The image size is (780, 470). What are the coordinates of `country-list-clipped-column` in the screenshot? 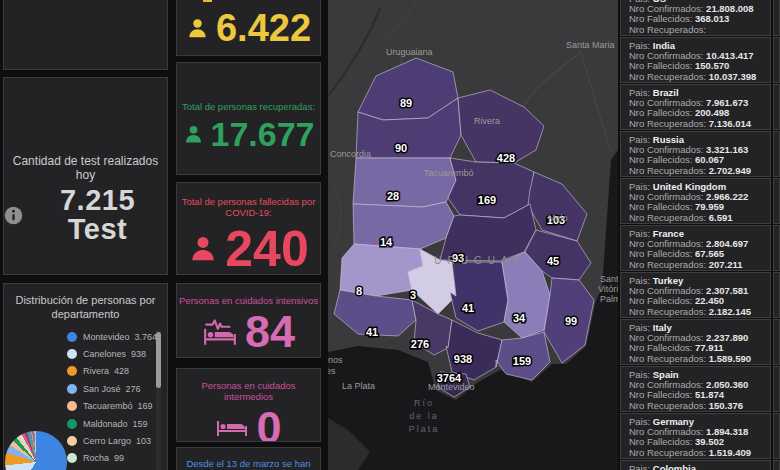 It's located at (776, 235).